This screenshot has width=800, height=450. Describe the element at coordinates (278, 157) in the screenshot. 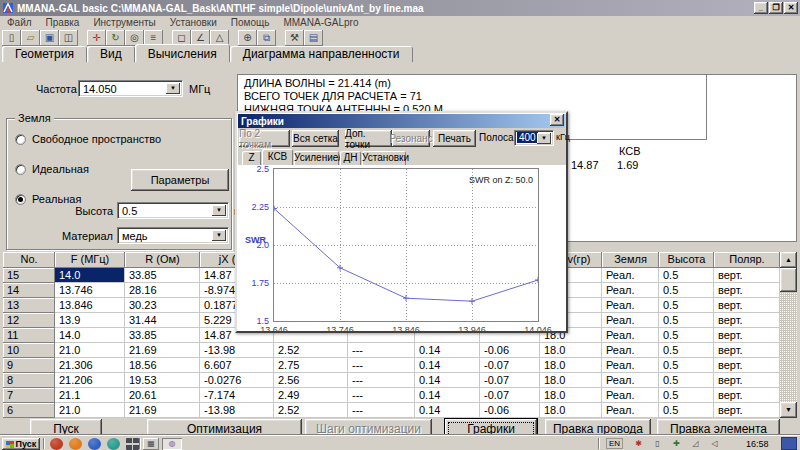

I see `graph-tab-ксв: КСВ` at that location.